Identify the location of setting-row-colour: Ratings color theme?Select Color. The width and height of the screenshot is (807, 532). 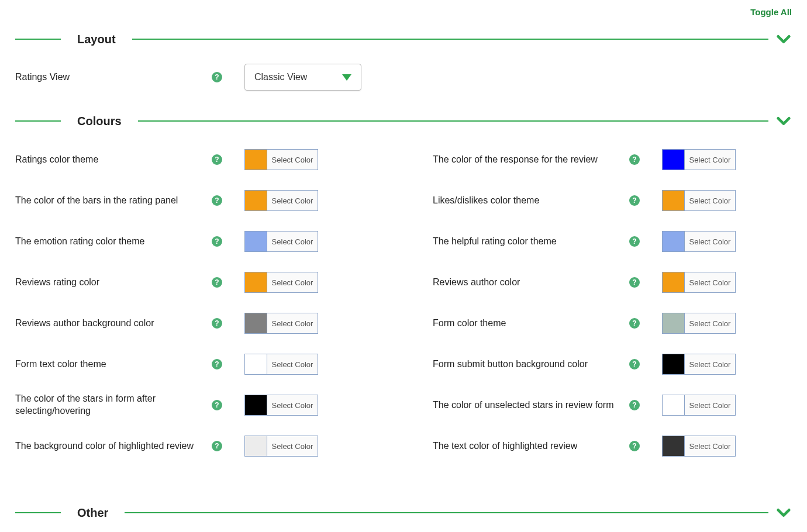
(195, 160).